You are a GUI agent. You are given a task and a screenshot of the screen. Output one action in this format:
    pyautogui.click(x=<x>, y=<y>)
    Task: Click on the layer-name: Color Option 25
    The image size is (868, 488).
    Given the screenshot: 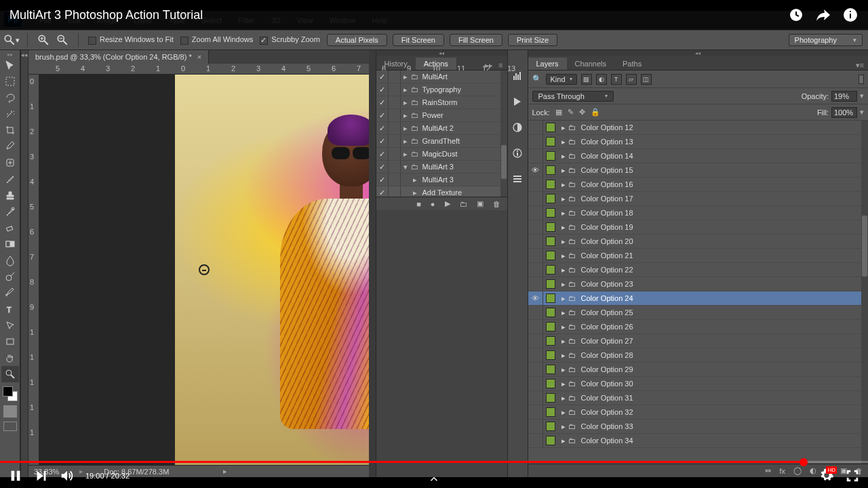 What is the action you would take?
    pyautogui.click(x=608, y=312)
    